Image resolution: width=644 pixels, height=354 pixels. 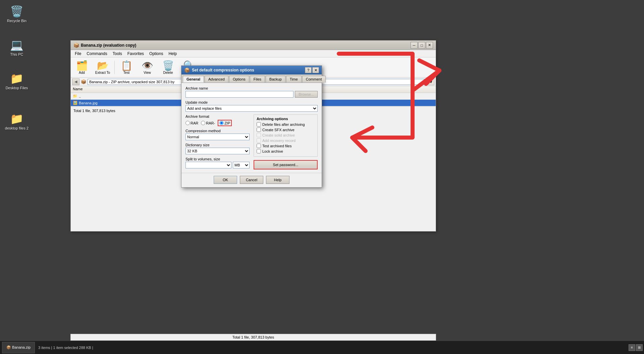 I want to click on desktop-icon-desktop-files: 📁 Desktop Files, so click(x=17, y=81).